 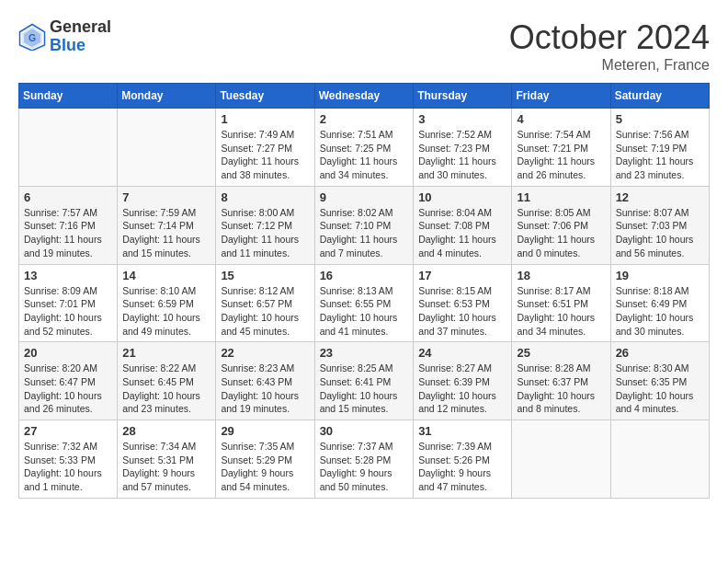 I want to click on day-cell: 19Sunrise: 8:18 AM Sunset: 6:49 PM Dayli…, so click(x=660, y=304).